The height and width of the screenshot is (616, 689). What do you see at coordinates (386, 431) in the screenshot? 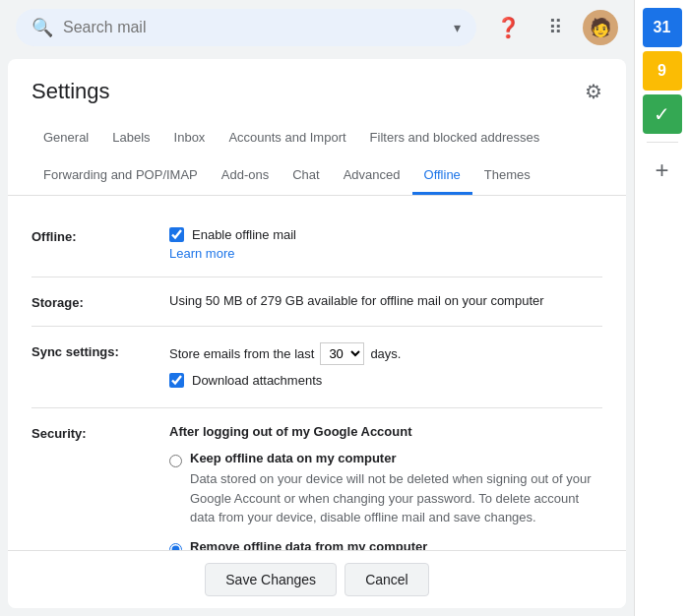
I see `security-heading: After logging out of my Google Account` at bounding box center [386, 431].